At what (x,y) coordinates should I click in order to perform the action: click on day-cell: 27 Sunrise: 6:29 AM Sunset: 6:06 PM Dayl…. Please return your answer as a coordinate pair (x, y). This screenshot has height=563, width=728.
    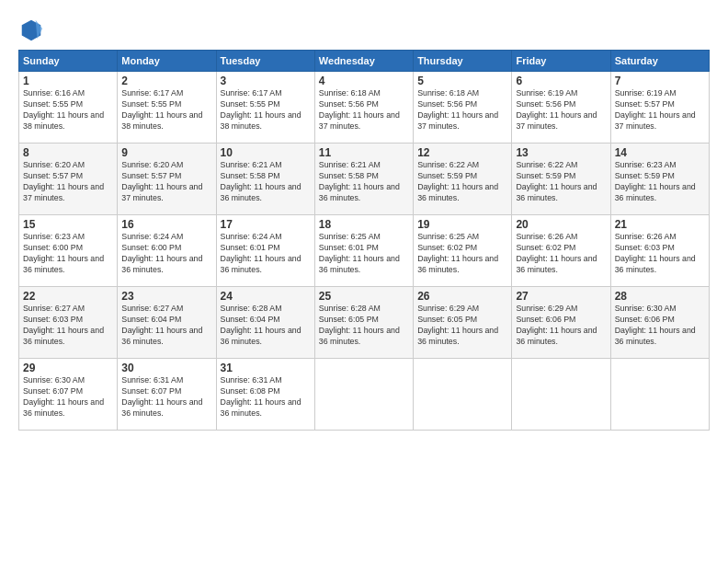
    Looking at the image, I should click on (561, 323).